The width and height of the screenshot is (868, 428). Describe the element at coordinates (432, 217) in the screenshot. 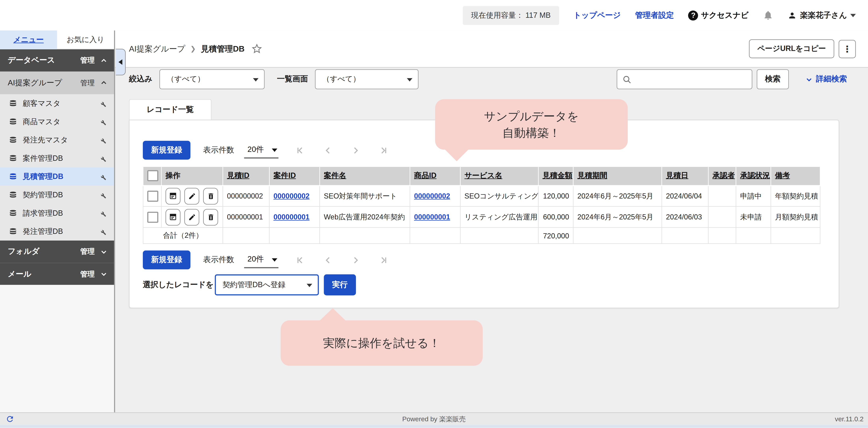

I see `product-id-link: 000000001` at that location.